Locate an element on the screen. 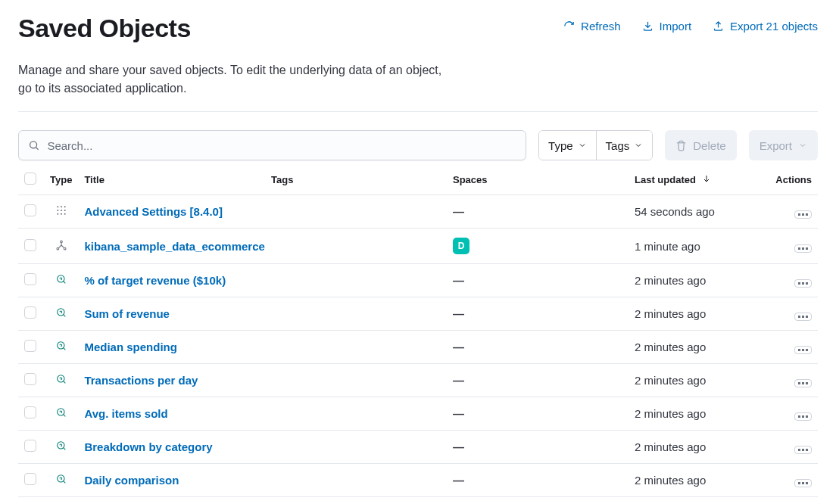 This screenshot has height=504, width=836. table-row: Sum of revenue—2 minutes ago is located at coordinates (418, 314).